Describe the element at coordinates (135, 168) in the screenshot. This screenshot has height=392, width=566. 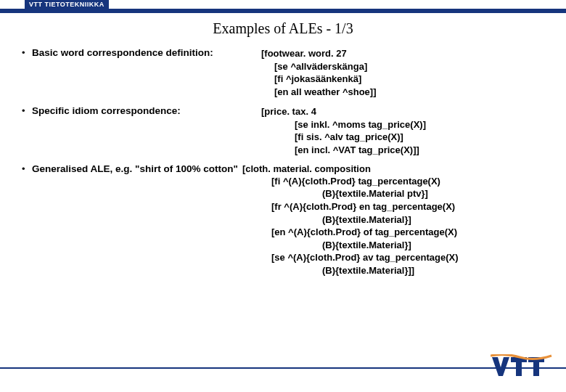
I see `bullet-text: Generalised ALE, e.g. "shirt of 100% cot…` at that location.